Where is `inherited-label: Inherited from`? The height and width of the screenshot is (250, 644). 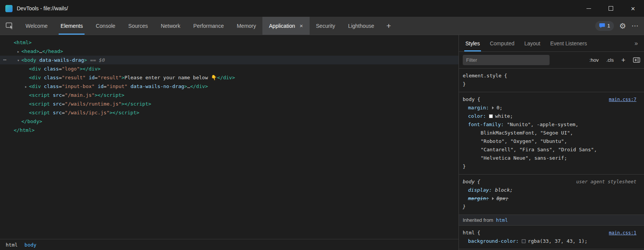
inherited-label: Inherited from is located at coordinates (478, 220).